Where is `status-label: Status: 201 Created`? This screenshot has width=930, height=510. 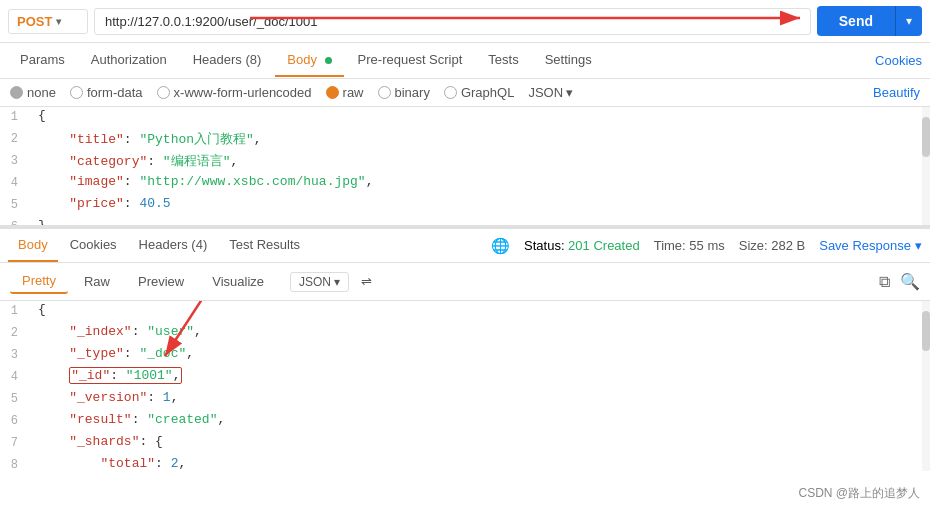 status-label: Status: 201 Created is located at coordinates (582, 246).